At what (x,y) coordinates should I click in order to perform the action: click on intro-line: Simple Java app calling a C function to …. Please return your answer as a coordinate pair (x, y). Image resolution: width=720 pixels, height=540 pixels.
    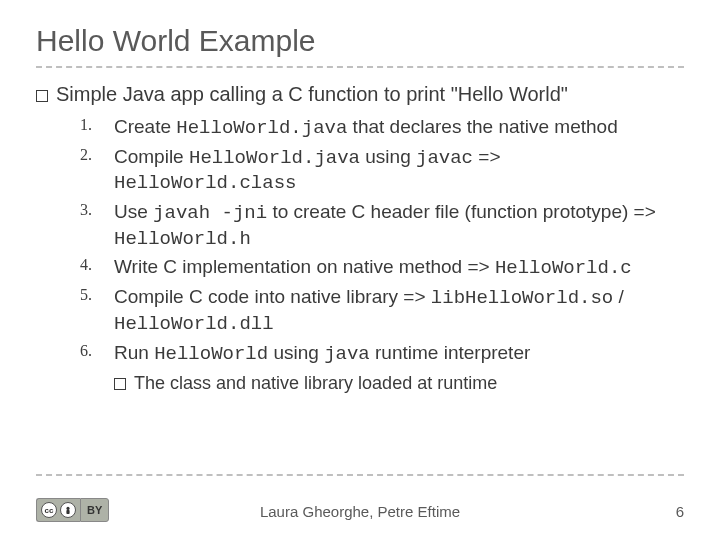
    Looking at the image, I should click on (360, 94).